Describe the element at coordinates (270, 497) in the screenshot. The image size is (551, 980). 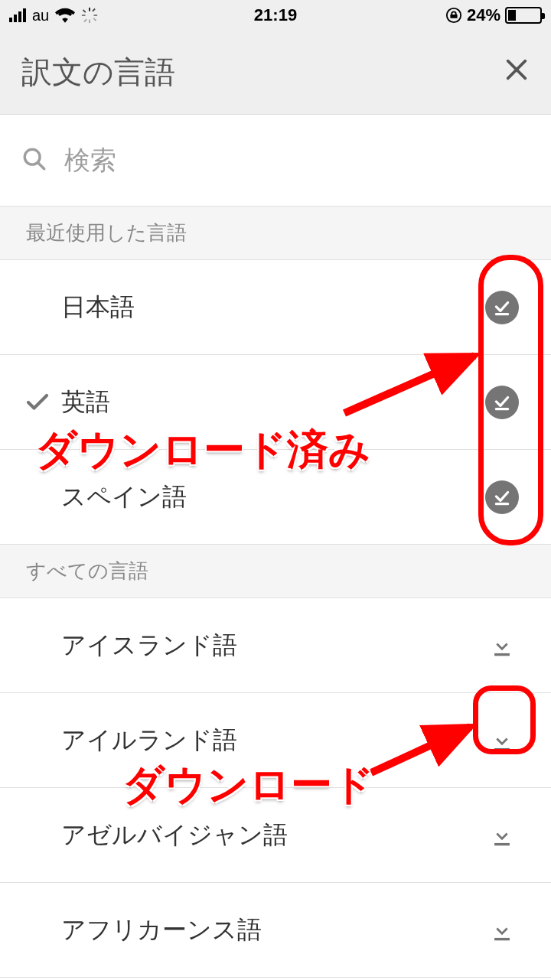
I see `language-name: スペイン語` at that location.